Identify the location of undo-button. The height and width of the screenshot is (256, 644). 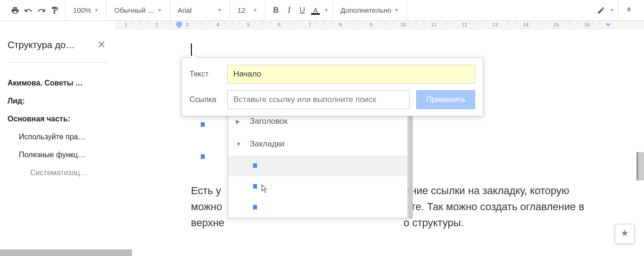
(28, 10).